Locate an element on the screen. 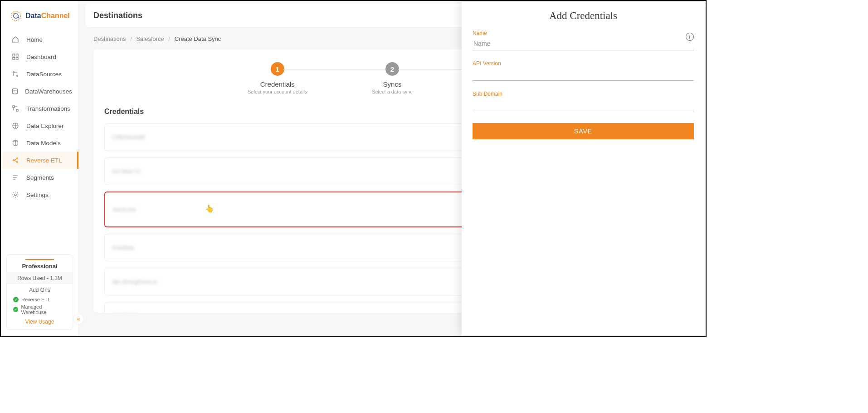 This screenshot has width=868, height=413. credential-name: SALES B is located at coordinates (124, 312).